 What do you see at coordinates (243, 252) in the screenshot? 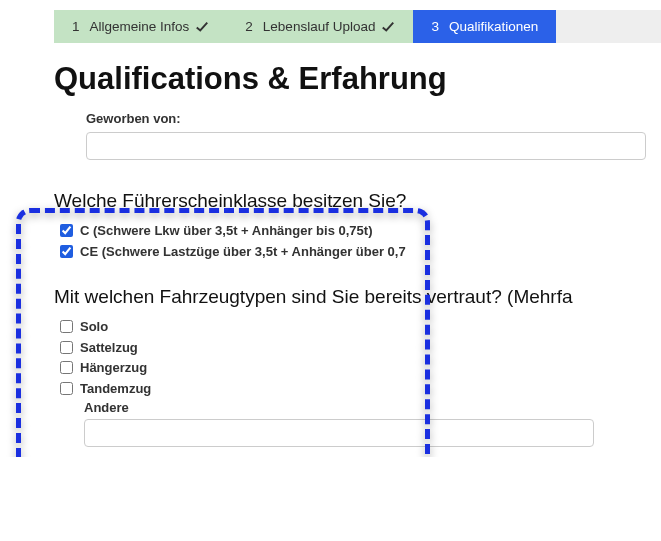
I see `license-label-ce: CE (Schwere Lastzüge über 3,5t + Anhänge…` at bounding box center [243, 252].